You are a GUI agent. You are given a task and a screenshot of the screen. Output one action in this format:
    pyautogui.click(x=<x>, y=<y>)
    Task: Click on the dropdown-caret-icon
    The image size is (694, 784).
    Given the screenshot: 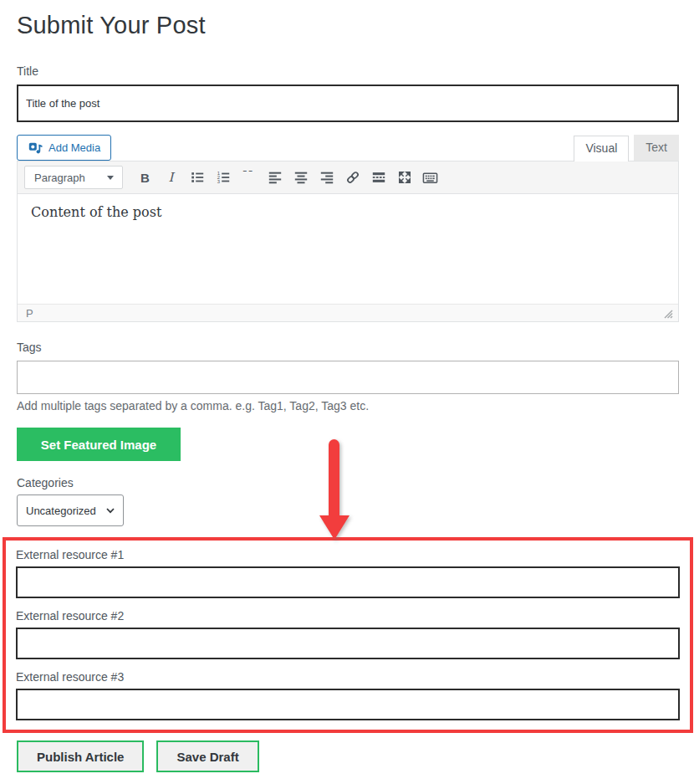 What is the action you would take?
    pyautogui.click(x=110, y=177)
    